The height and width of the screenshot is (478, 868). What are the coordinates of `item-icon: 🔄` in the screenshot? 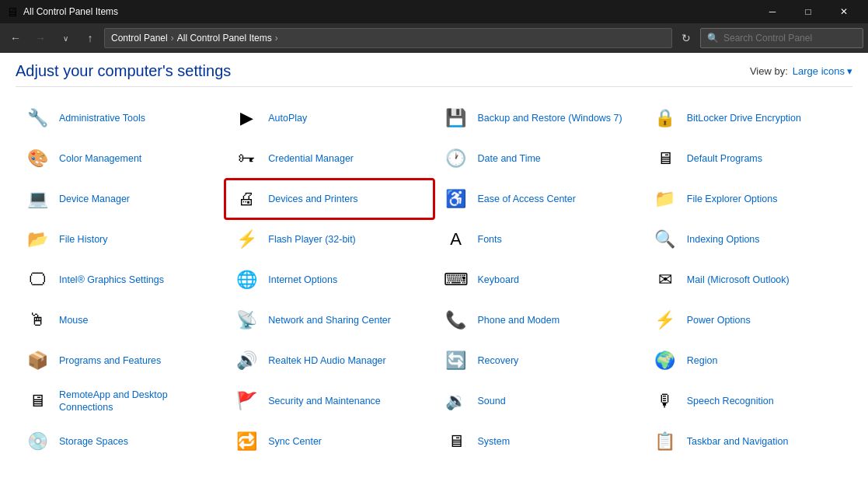 It's located at (456, 361).